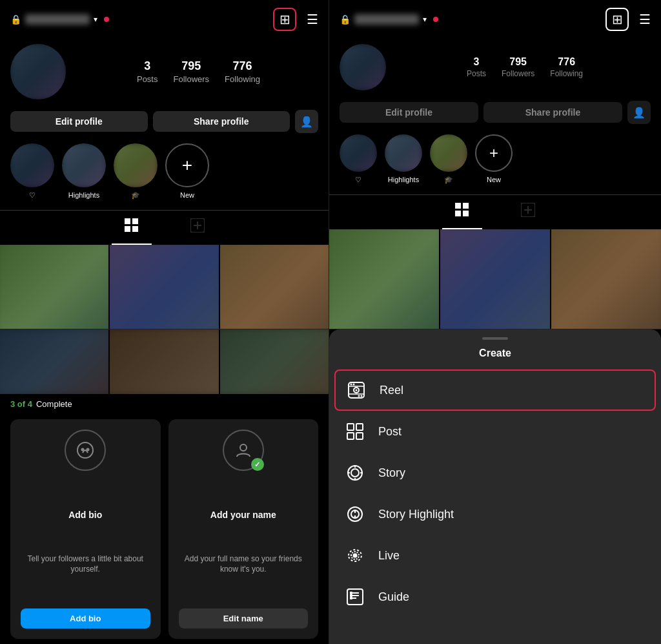 The image size is (661, 644). What do you see at coordinates (358, 159) in the screenshot?
I see `right-story-item-heart: ♡` at bounding box center [358, 159].